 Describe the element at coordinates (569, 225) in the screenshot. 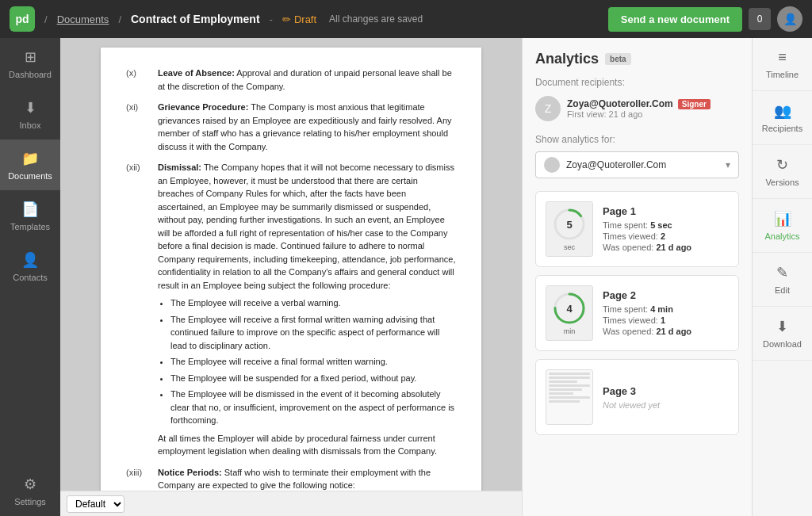

I see `page-1-timer-value: 5` at that location.